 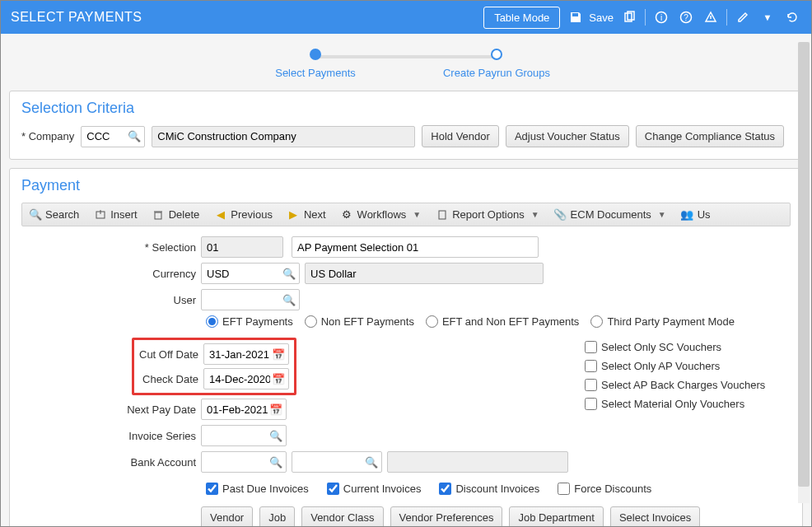 I want to click on company-label: Company, so click(x=48, y=137).